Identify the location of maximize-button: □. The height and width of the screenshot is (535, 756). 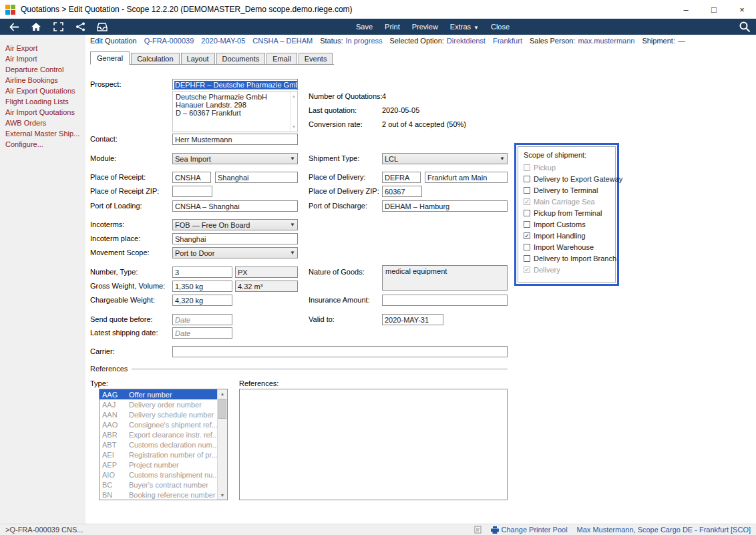
(714, 9).